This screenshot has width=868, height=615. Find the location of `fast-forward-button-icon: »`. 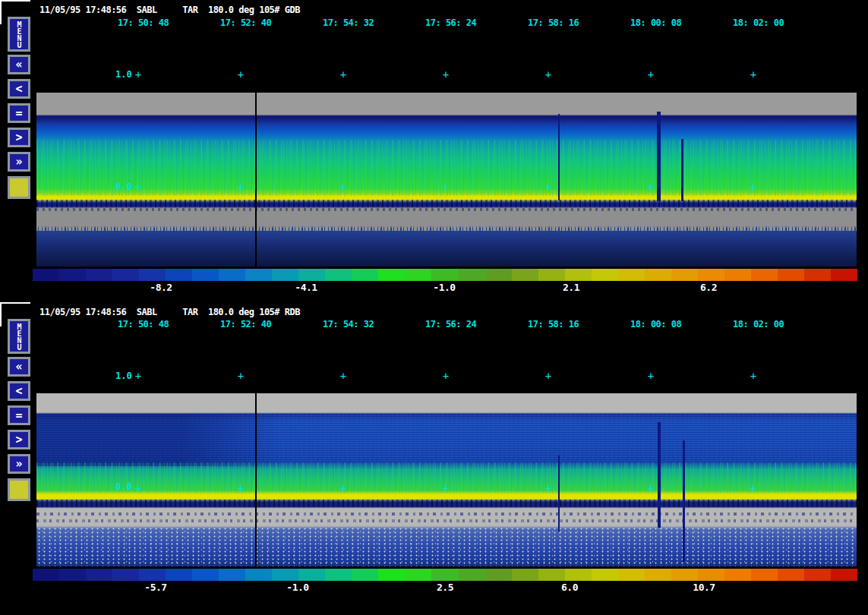

fast-forward-button-icon: » is located at coordinates (18, 465).